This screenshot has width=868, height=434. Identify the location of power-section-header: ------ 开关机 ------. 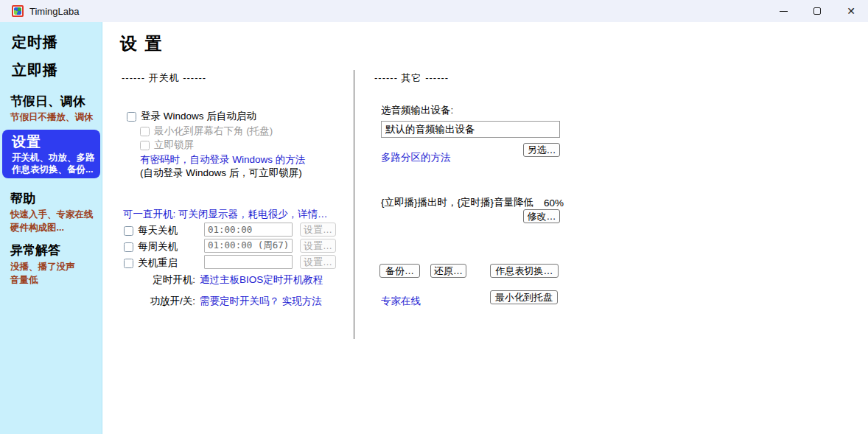
(164, 78).